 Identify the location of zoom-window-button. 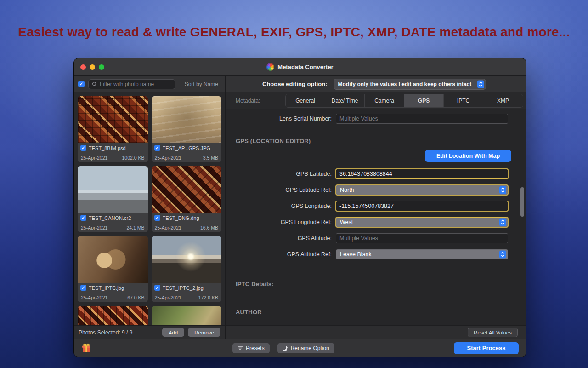
(102, 67).